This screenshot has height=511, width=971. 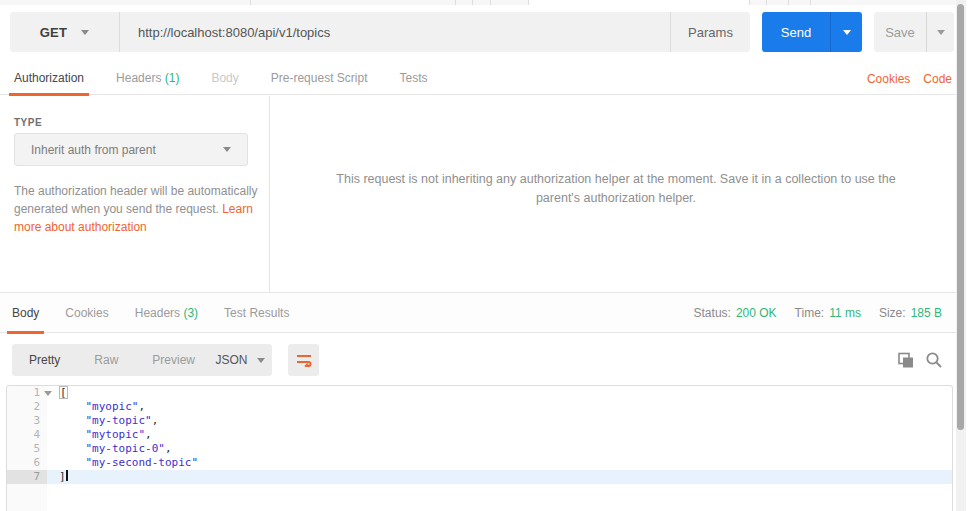 What do you see at coordinates (27, 498) in the screenshot?
I see `gutter-column` at bounding box center [27, 498].